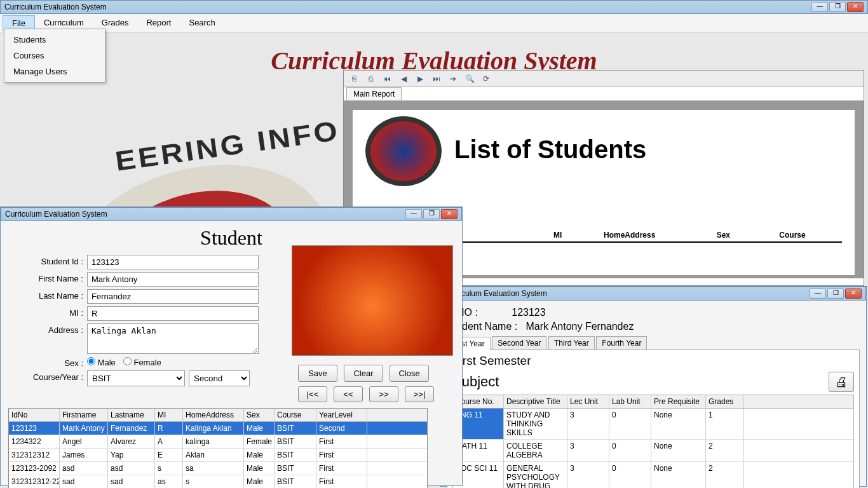  Describe the element at coordinates (749, 235) in the screenshot. I see `col-sex: Sex` at that location.